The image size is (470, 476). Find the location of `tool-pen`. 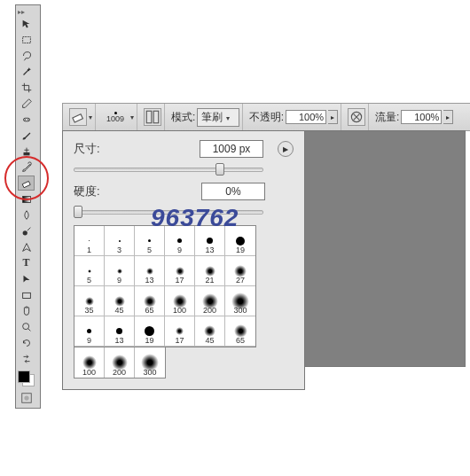

tool-pen is located at coordinates (27, 246).